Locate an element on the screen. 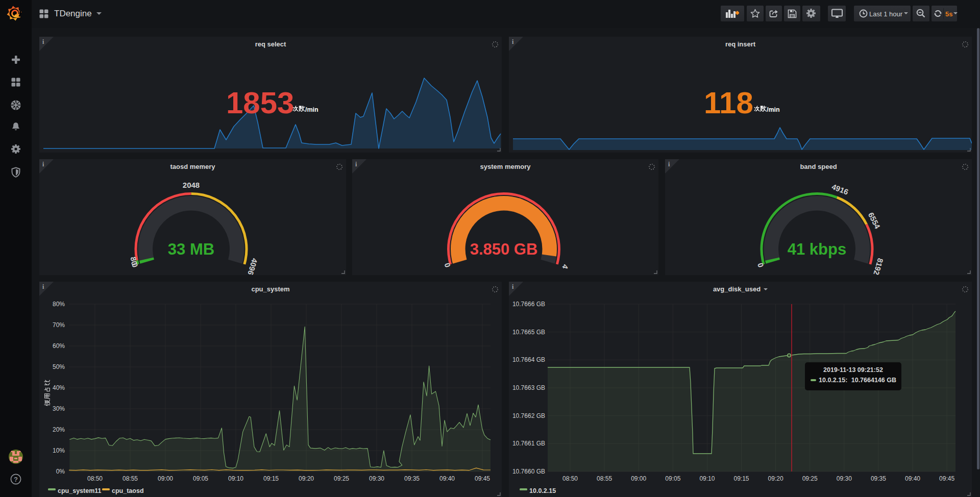  svg-text: 8192 is located at coordinates (878, 266).